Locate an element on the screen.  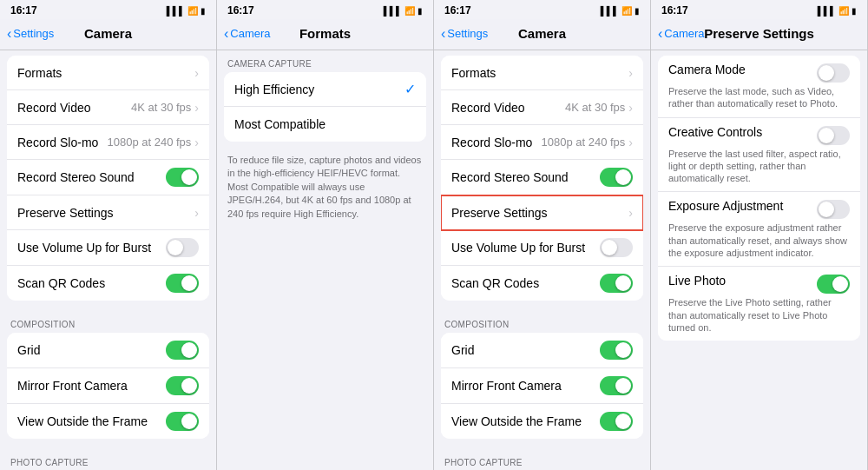
row-scanqr-3: Scan QR Codes is located at coordinates (542, 283).